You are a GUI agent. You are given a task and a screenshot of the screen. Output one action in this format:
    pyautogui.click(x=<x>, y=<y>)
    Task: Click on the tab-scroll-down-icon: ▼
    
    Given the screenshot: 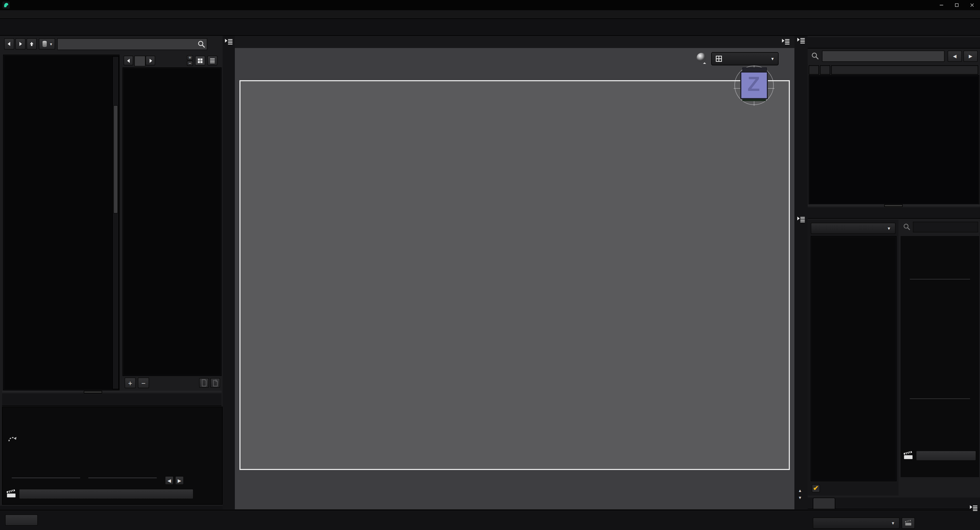 What is the action you would take?
    pyautogui.click(x=800, y=498)
    